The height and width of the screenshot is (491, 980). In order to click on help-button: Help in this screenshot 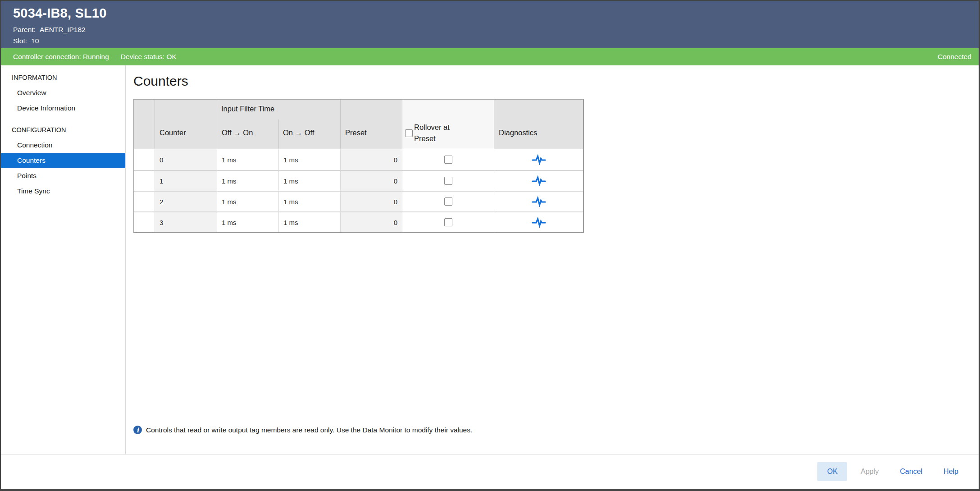, I will do `click(951, 472)`.